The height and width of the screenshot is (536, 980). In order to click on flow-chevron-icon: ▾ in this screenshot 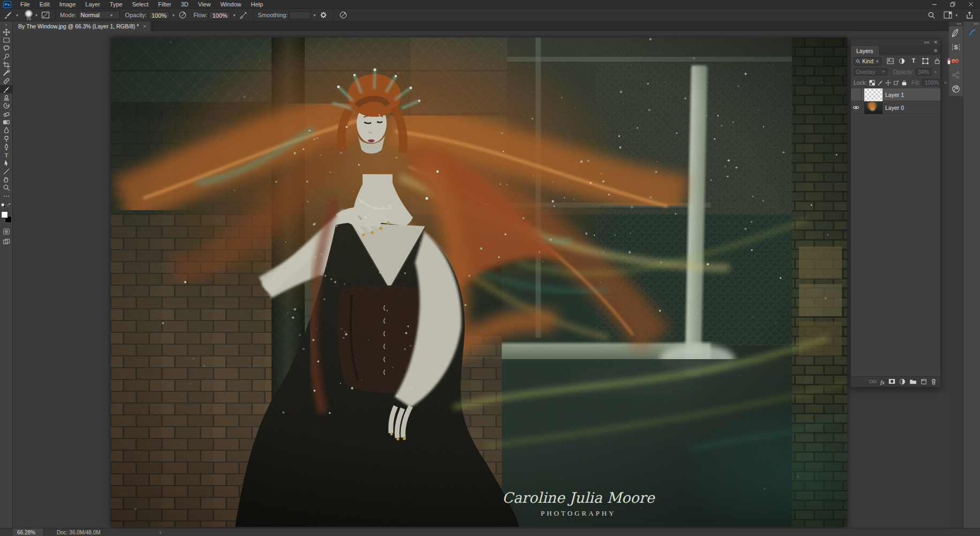, I will do `click(235, 15)`.